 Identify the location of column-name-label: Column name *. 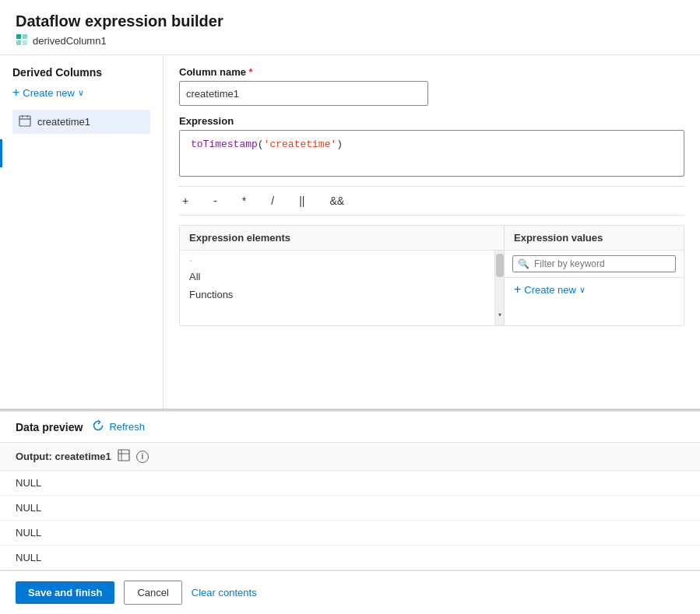
(431, 72).